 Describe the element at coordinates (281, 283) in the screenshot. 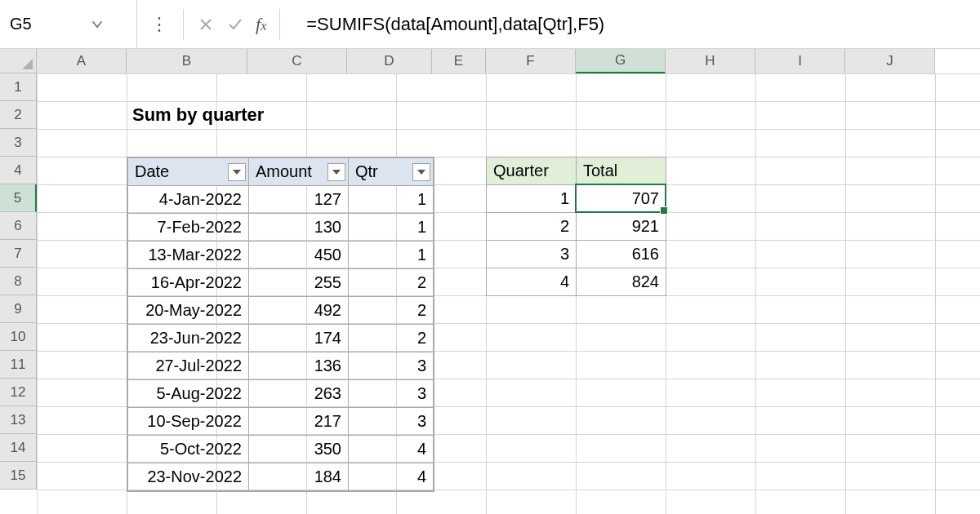

I see `data-row: 16-Apr-20222552` at that location.